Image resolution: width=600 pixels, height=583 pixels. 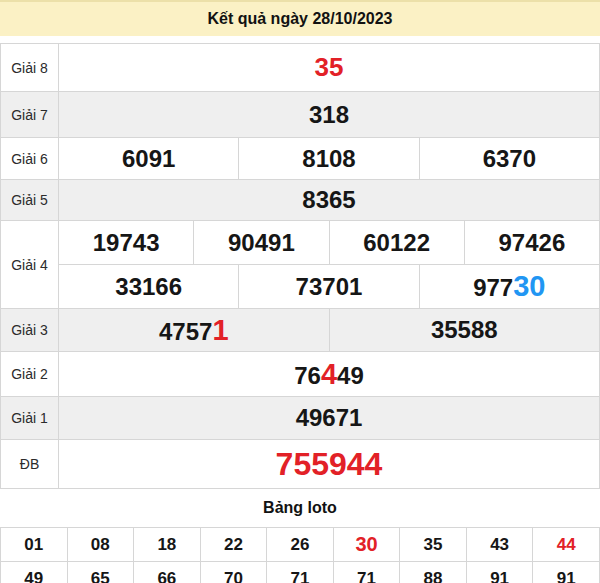 What do you see at coordinates (329, 264) in the screenshot?
I see `prize-lines: 19743904916012297426331667370197730` at bounding box center [329, 264].